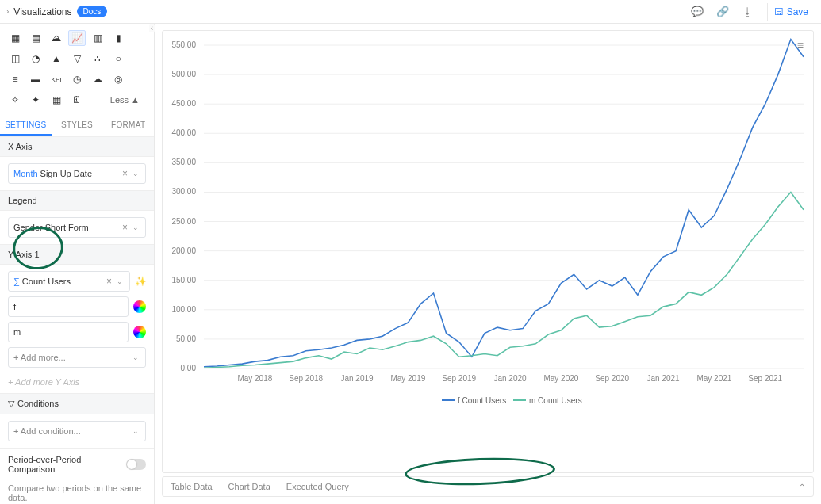 The height and width of the screenshot is (504, 821). Describe the element at coordinates (98, 79) in the screenshot. I see `viz-cloud-icon: ☁` at that location.